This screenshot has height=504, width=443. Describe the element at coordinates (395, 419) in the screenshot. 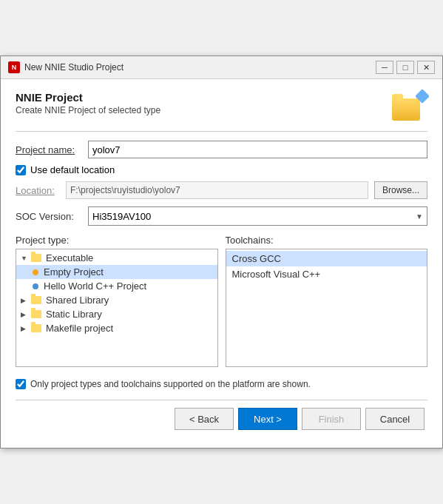

I see `cancel-button: Cancel` at that location.